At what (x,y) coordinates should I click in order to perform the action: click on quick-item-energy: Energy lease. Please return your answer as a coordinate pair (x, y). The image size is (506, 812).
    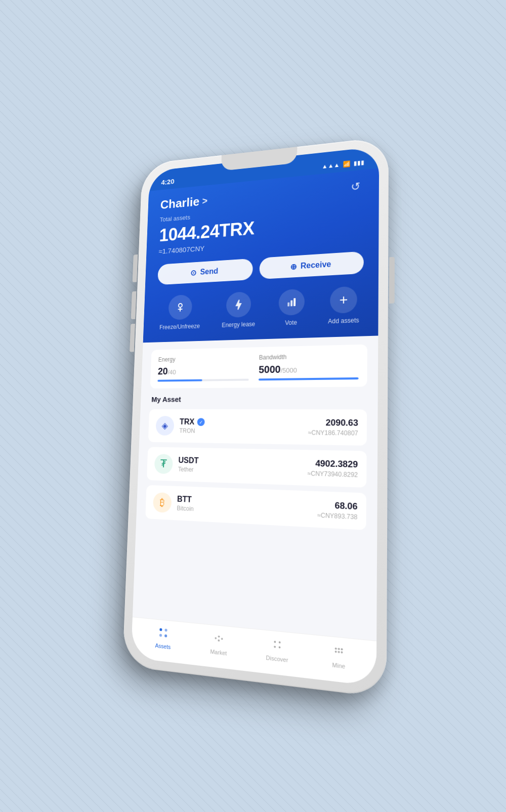
    Looking at the image, I should click on (239, 310).